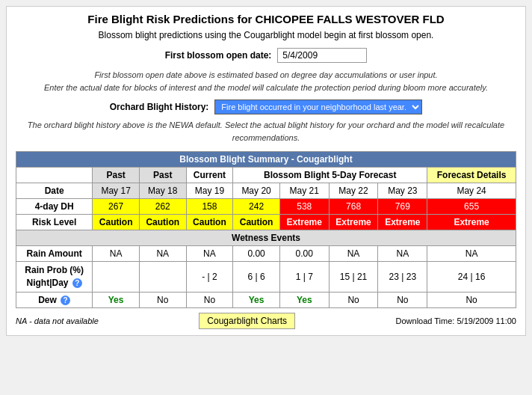 This screenshot has height=395, width=532. Describe the element at coordinates (218, 55) in the screenshot. I see `first-blossom-label: First blossom open date:` at that location.